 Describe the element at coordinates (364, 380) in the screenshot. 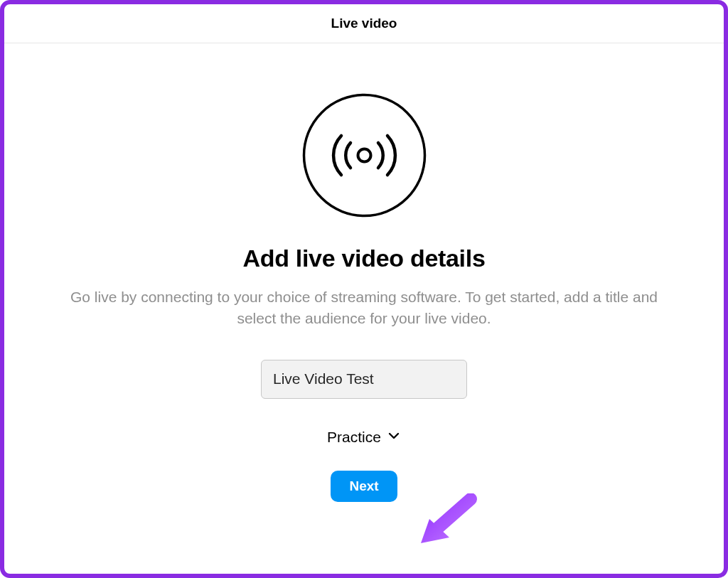

I see `live-title-input` at that location.